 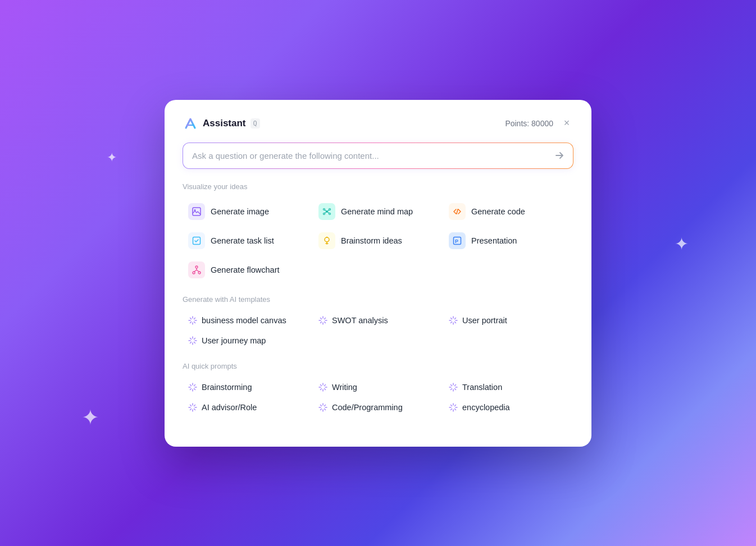 I want to click on search-submit-button, so click(x=559, y=155).